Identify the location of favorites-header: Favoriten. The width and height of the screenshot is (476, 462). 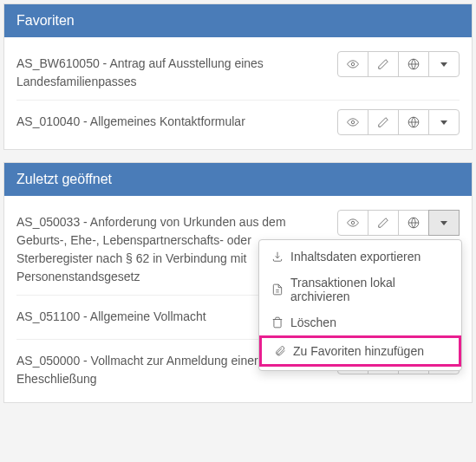
(238, 21).